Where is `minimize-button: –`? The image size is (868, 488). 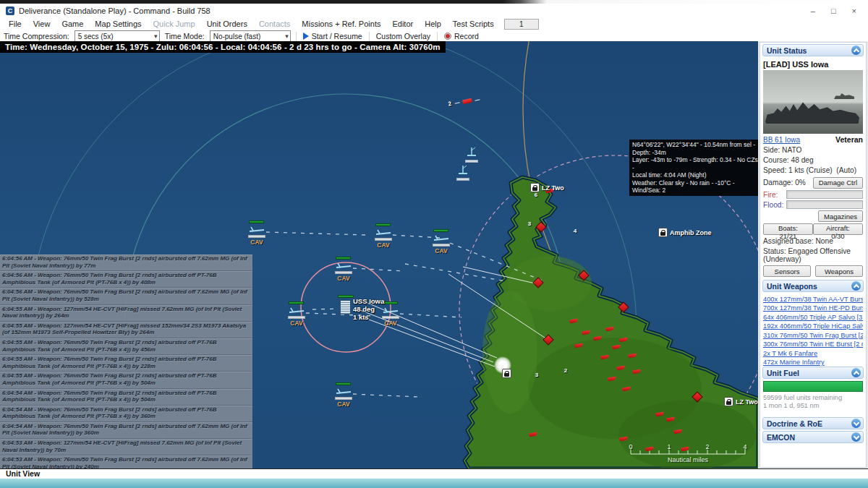 minimize-button: – is located at coordinates (813, 11).